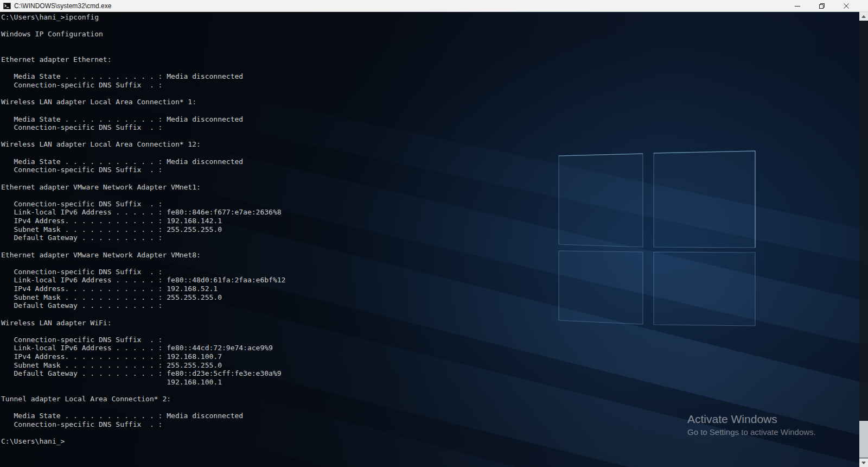 The image size is (868, 467). What do you see at coordinates (864, 16) in the screenshot?
I see `arrow-up-icon` at bounding box center [864, 16].